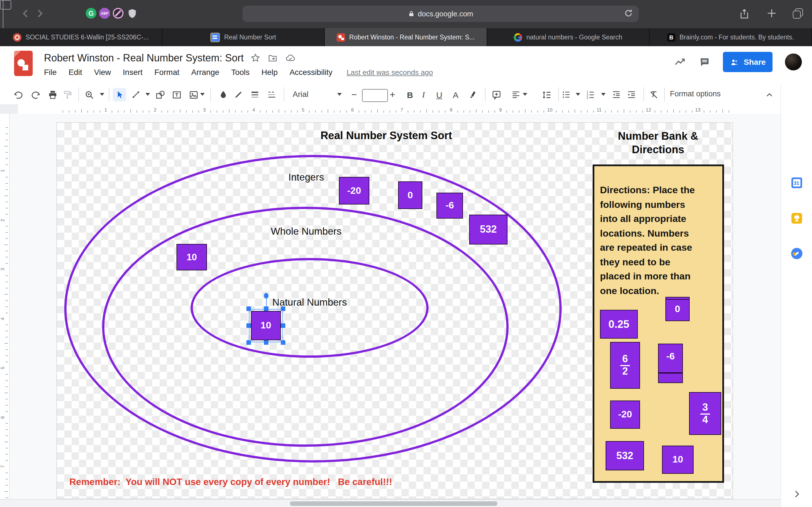 The height and width of the screenshot is (507, 812). I want to click on bulleted-list-caret, so click(578, 95).